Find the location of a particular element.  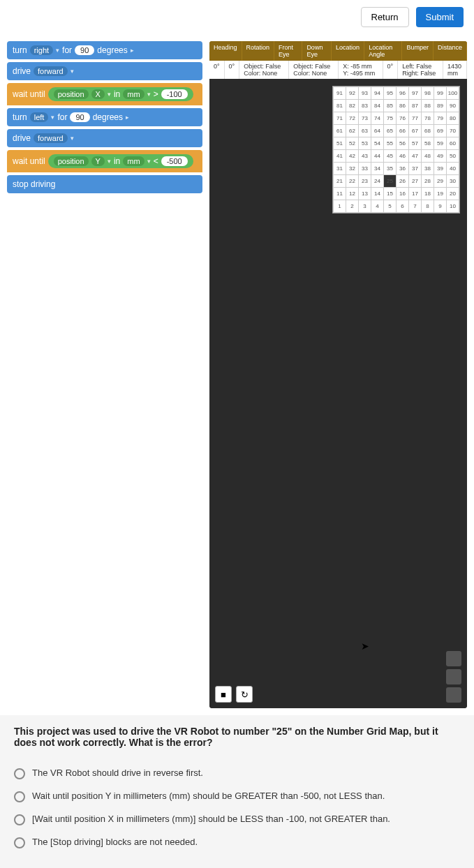

grid-cell: 34 is located at coordinates (378, 169).